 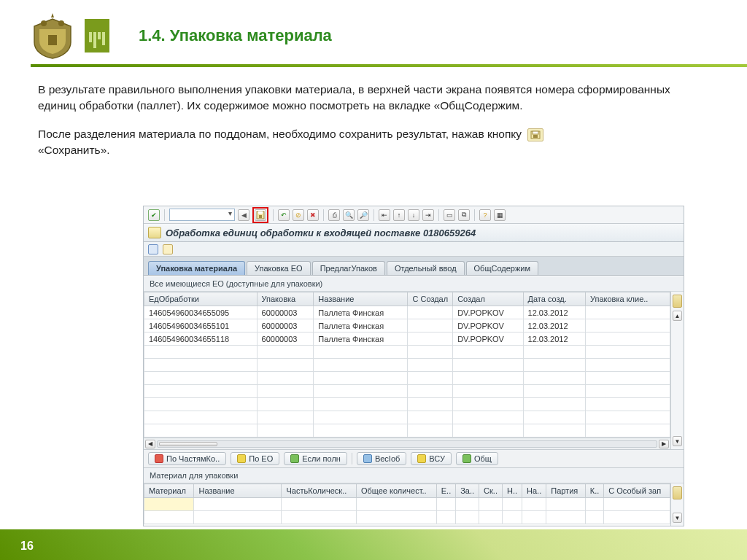 What do you see at coordinates (187, 459) in the screenshot?
I see `btn-parts: По ЧастямКо..` at bounding box center [187, 459].